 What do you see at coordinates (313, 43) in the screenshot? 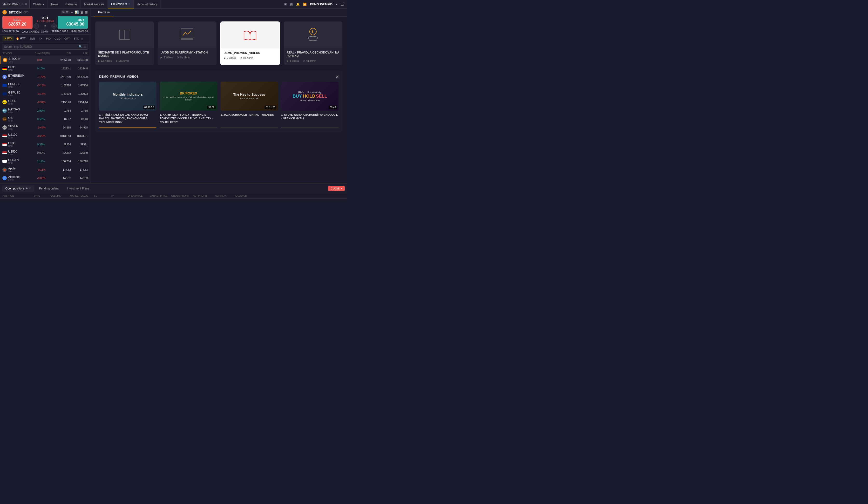
I see `edu-card-real-forex: $ REAL - PRAVIDLA OBCHODOVÁNÍ NA FOREXU …` at bounding box center [313, 43].